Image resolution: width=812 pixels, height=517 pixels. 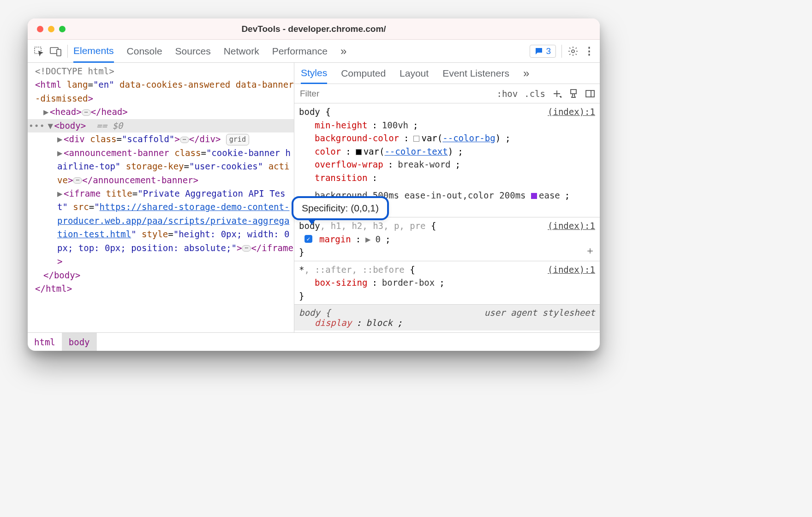 I want to click on gear-icon, so click(x=573, y=51).